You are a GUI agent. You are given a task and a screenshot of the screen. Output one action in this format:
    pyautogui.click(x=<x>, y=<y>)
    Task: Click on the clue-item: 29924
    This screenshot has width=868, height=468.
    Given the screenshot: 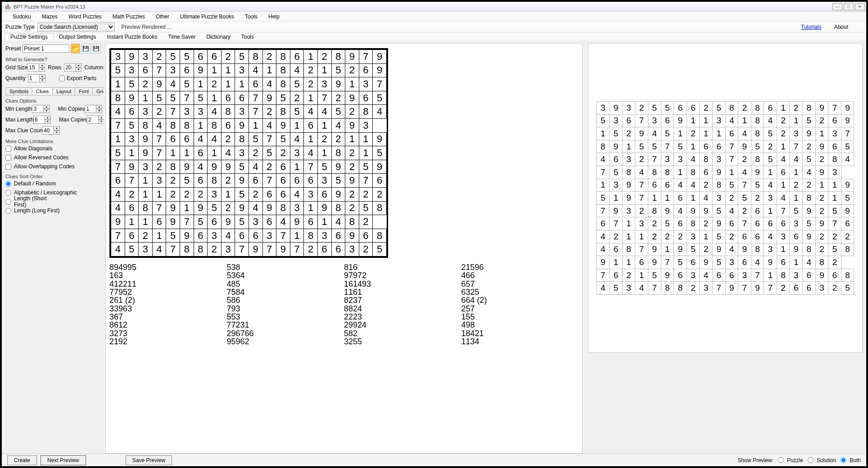 What is the action you would take?
    pyautogui.click(x=402, y=325)
    